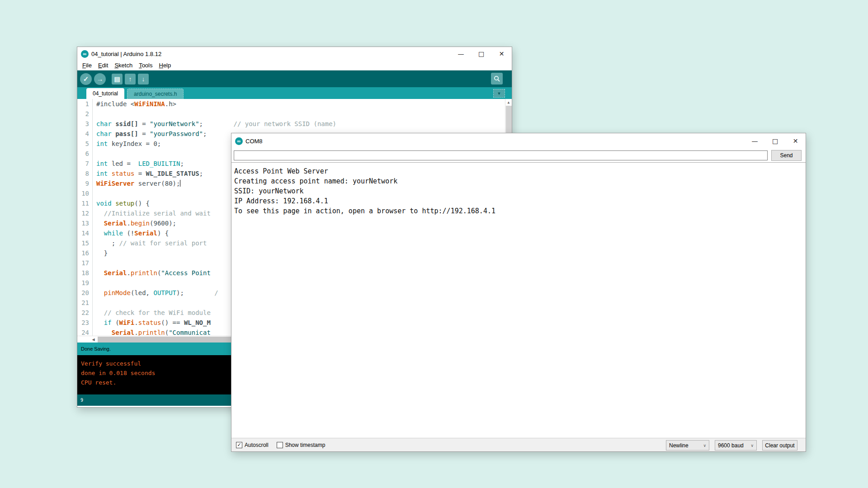 The image size is (868, 488). What do you see at coordinates (156, 94) in the screenshot?
I see `tab-arduino-secrets: arduino_secrets.h` at bounding box center [156, 94].